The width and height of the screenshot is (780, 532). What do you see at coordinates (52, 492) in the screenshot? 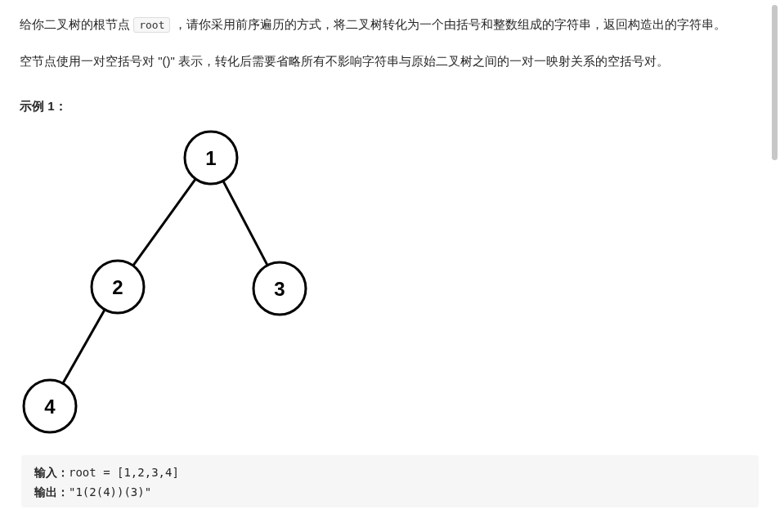
I see `output-label: 输出：` at bounding box center [52, 492].